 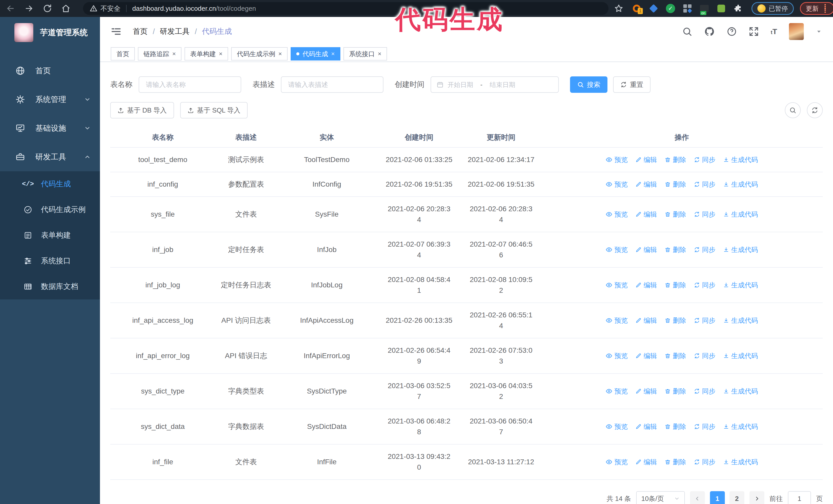 I want to click on reload-icon, so click(x=47, y=8).